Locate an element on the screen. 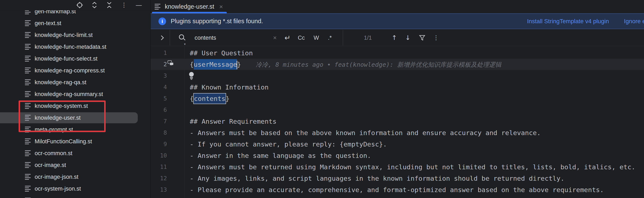 The height and width of the screenshot is (198, 644). review-comments-icon is located at coordinates (170, 64).